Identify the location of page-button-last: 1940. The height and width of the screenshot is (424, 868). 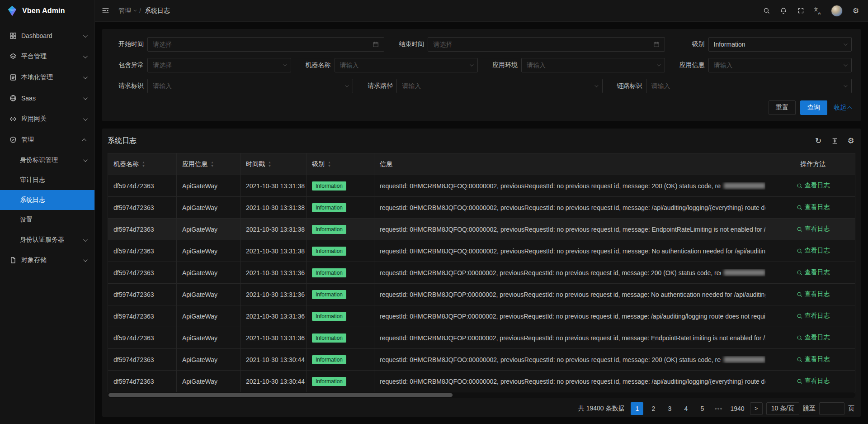
(737, 409).